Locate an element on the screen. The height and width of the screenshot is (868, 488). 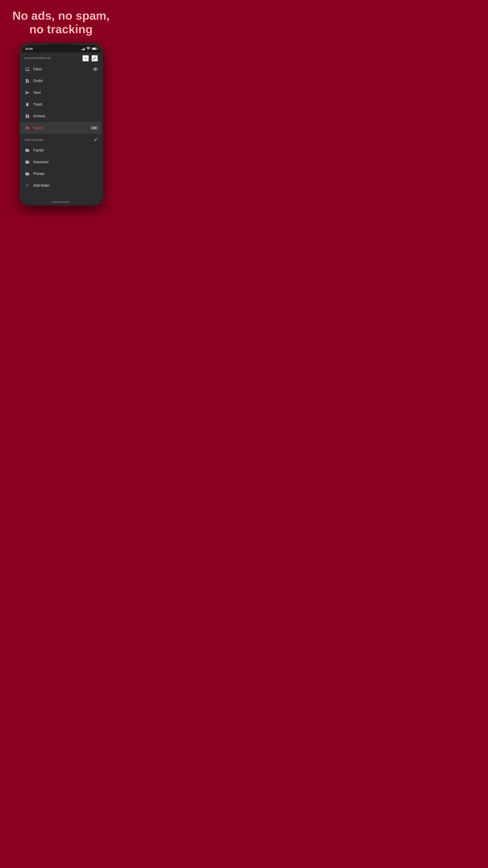
trash-label: Trash is located at coordinates (65, 104).